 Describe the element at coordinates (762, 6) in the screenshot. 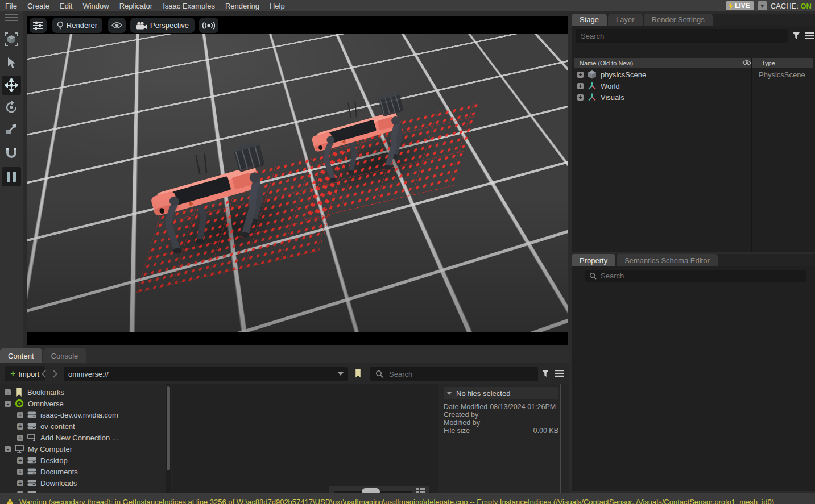

I see `live-dropdown-button: ▾` at that location.